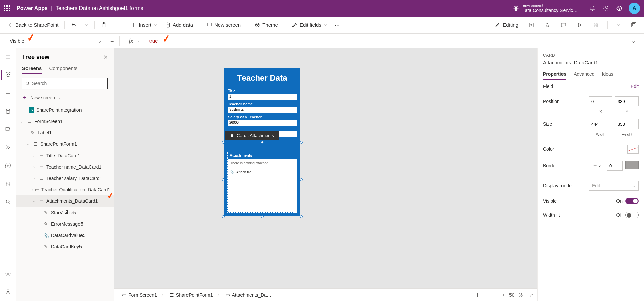  Describe the element at coordinates (531, 25) in the screenshot. I see `share-icon` at that location.